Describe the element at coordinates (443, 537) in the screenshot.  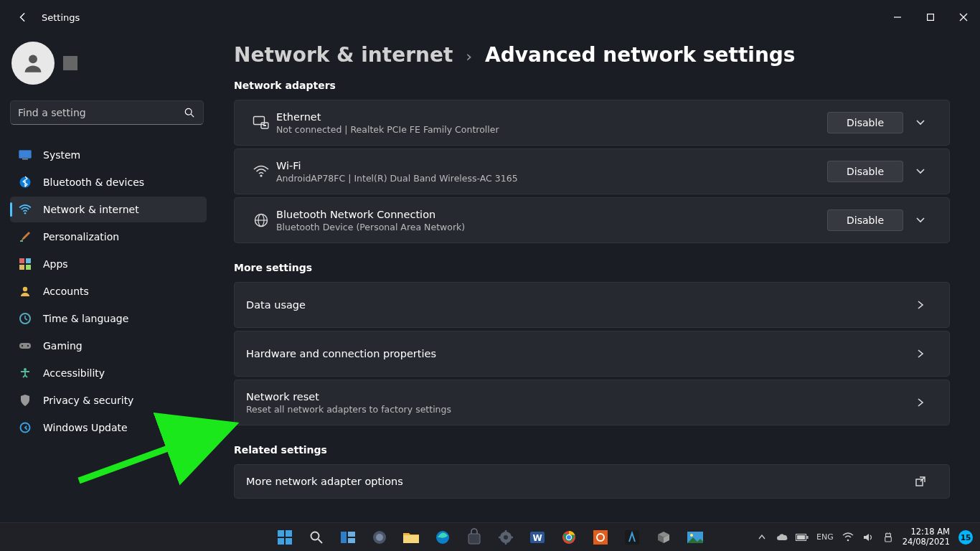
I see `edge-icon` at that location.